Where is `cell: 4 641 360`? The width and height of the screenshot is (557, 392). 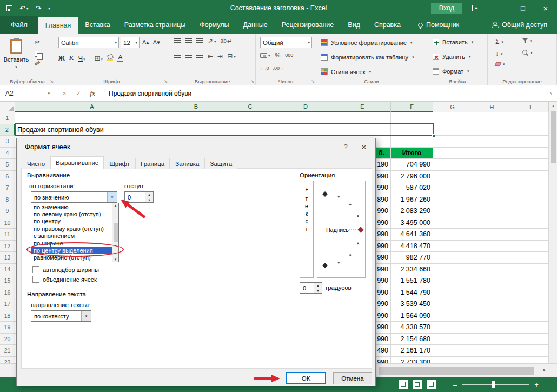 cell: 4 641 360 is located at coordinates (412, 235).